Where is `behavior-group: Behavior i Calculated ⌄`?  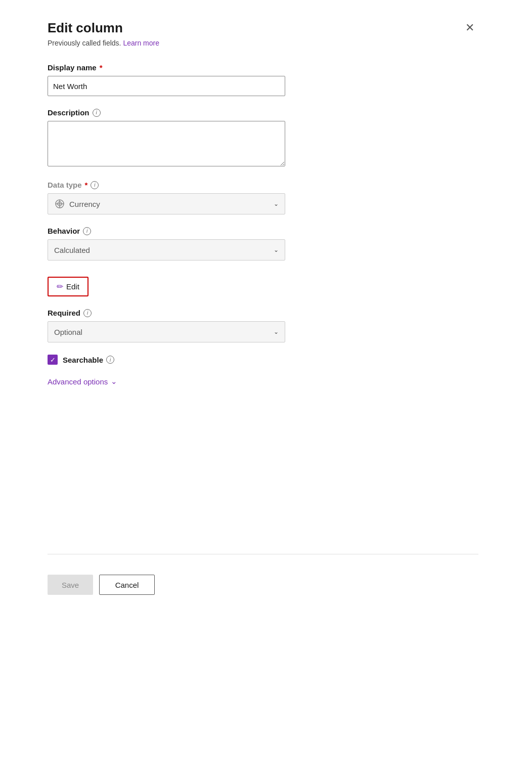 behavior-group: Behavior i Calculated ⌄ is located at coordinates (263, 244).